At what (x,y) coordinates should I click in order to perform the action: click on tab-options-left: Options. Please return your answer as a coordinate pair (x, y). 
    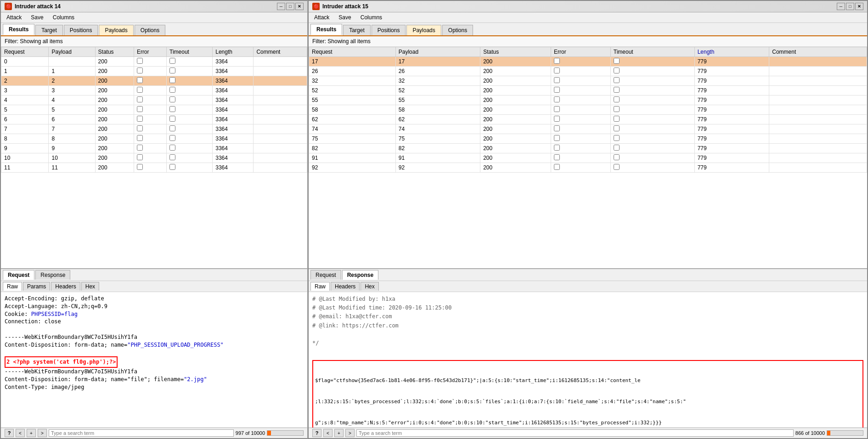
    Looking at the image, I should click on (150, 30).